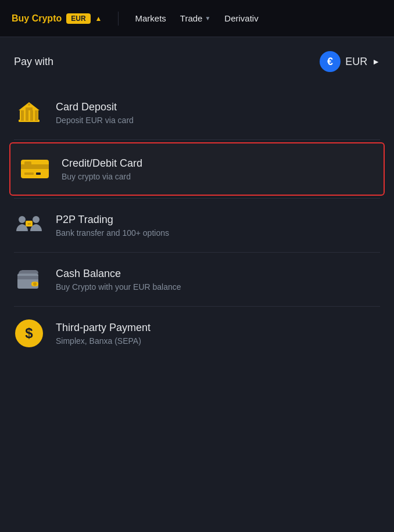 The image size is (394, 532). Describe the element at coordinates (218, 164) in the screenshot. I see `credit-debit-title: Credit/Debit Card` at that location.